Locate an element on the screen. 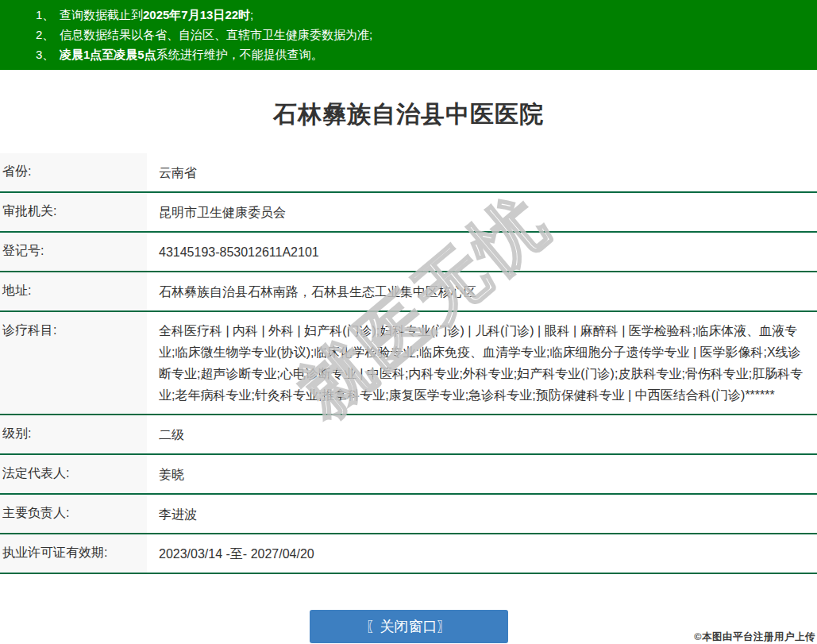  table-row-registration-number: 登记号: 43145193-853012611A2101 is located at coordinates (408, 253).